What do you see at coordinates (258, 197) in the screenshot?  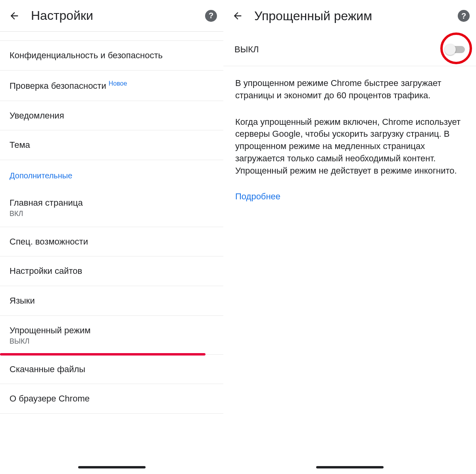 I see `learn-more-link: Подробнее` at bounding box center [258, 197].